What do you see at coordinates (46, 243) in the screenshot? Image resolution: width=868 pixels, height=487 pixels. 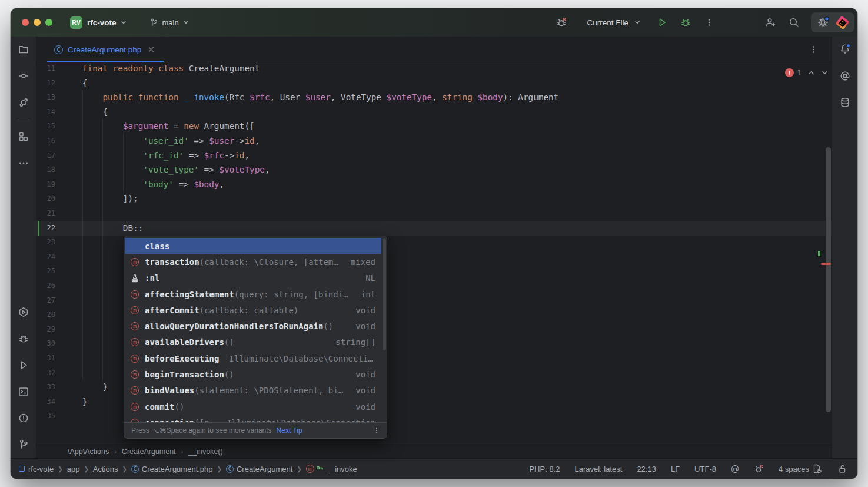 I see `line-number: 23` at bounding box center [46, 243].